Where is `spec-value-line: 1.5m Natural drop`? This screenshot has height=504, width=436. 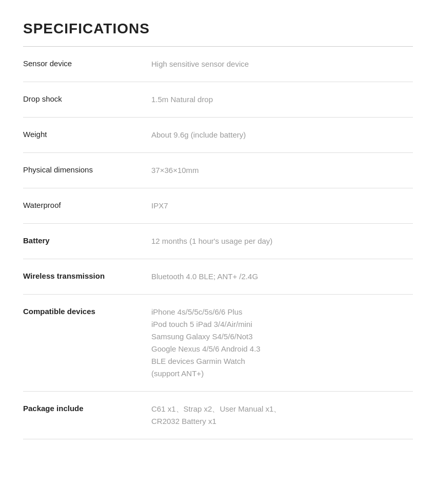
spec-value-line: 1.5m Natural drop is located at coordinates (282, 100).